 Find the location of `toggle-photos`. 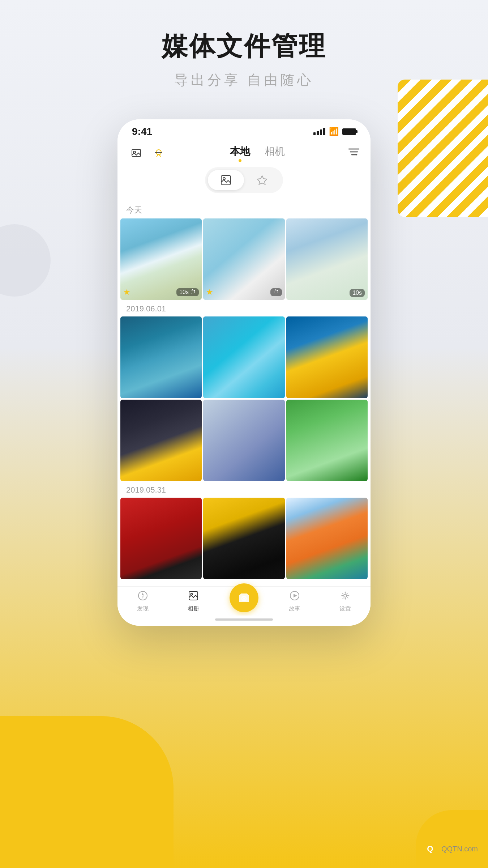

toggle-photos is located at coordinates (226, 180).